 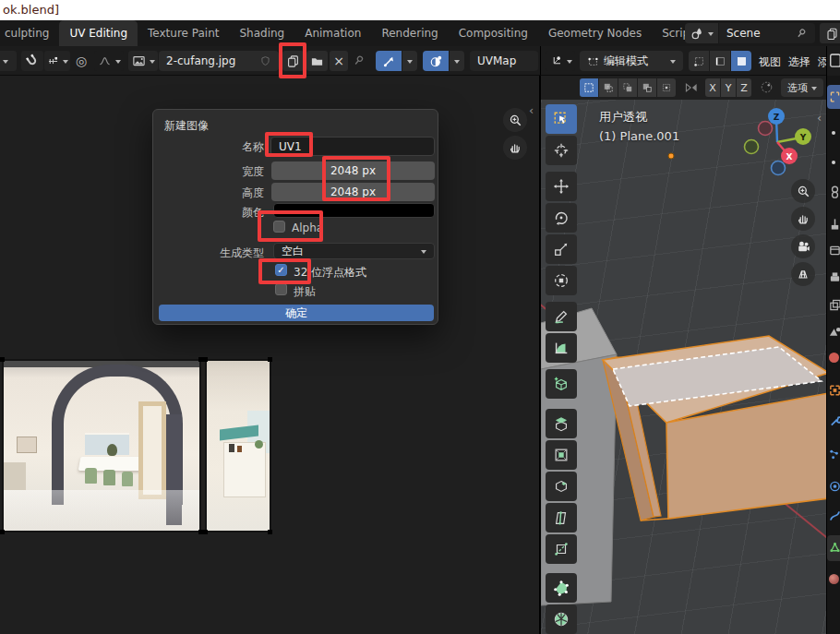 I want to click on uvmap-field: UVMap, so click(x=504, y=61).